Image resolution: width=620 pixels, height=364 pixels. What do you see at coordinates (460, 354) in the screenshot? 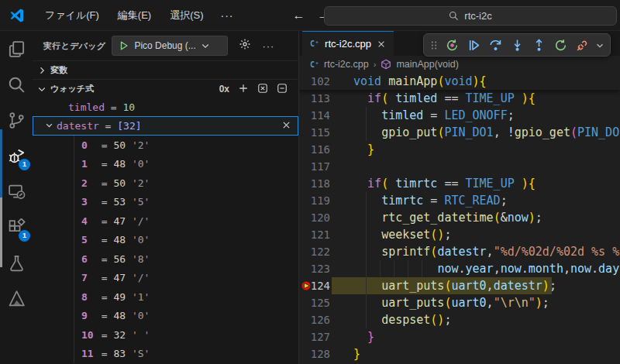
I see `code-line-128: 128}` at bounding box center [460, 354].